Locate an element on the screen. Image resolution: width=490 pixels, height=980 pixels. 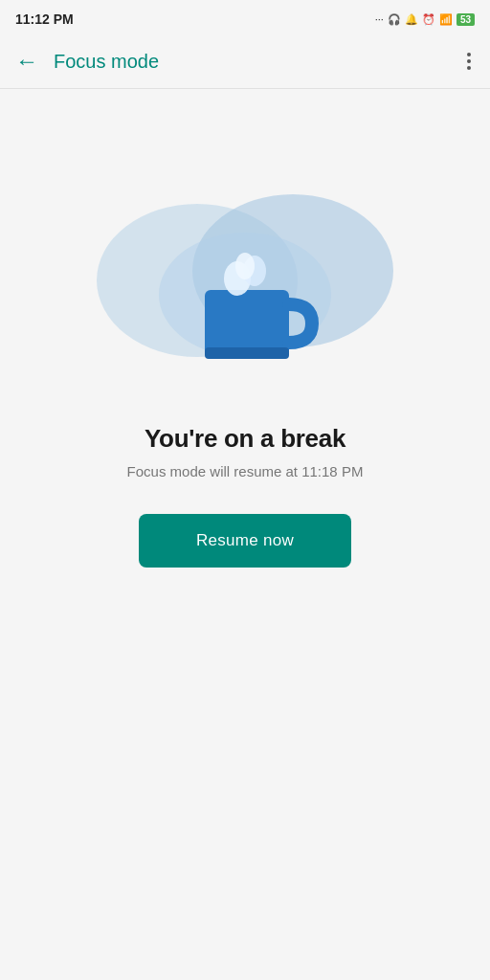
page-title: Focus mode is located at coordinates (258, 61).